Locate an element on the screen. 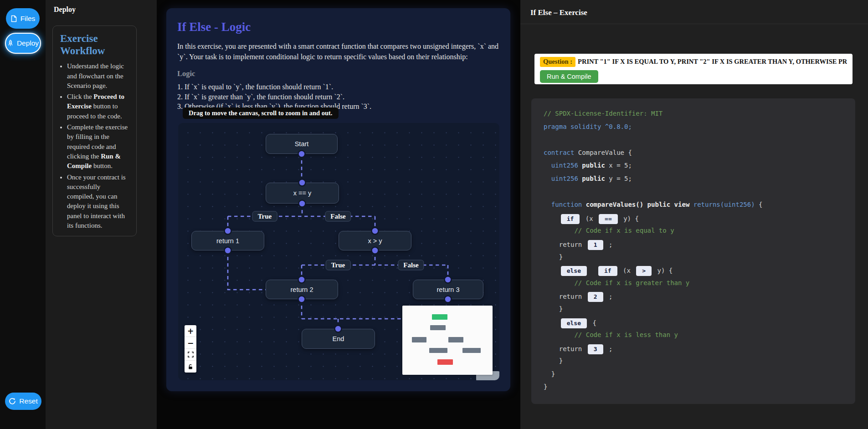 Image resolution: width=868 pixels, height=429 pixels. question-label: Question : is located at coordinates (558, 62).